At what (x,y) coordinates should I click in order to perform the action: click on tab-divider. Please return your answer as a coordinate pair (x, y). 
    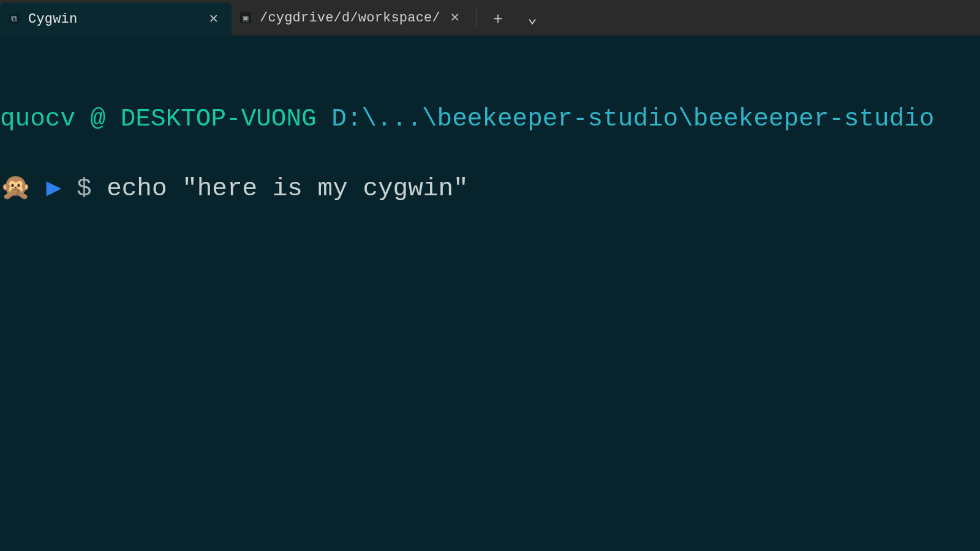
    Looking at the image, I should click on (477, 18).